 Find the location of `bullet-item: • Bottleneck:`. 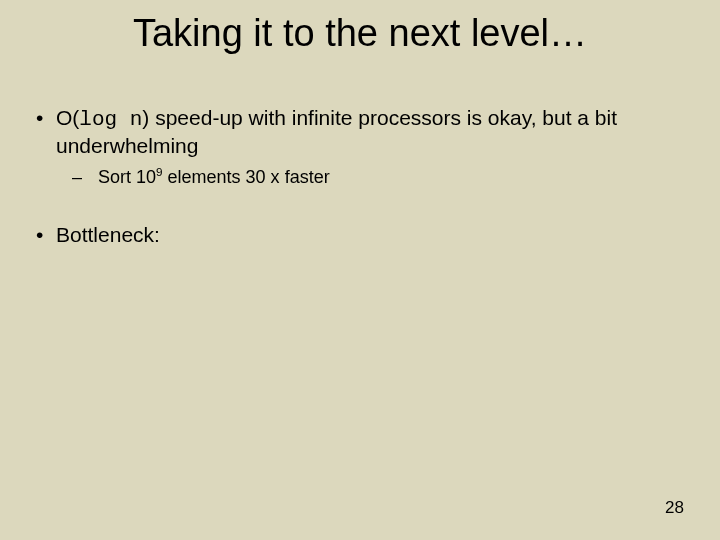

bullet-item: • Bottleneck: is located at coordinates (360, 235).